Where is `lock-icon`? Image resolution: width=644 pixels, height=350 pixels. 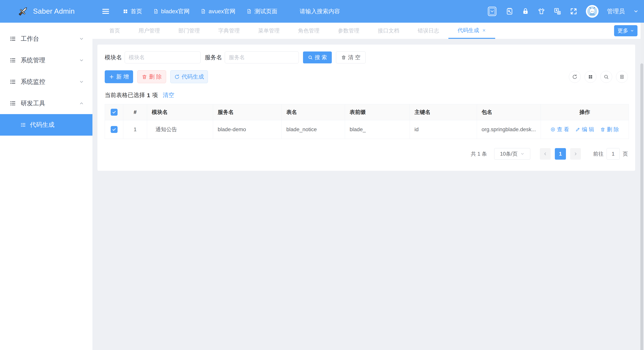
lock-icon is located at coordinates (526, 12).